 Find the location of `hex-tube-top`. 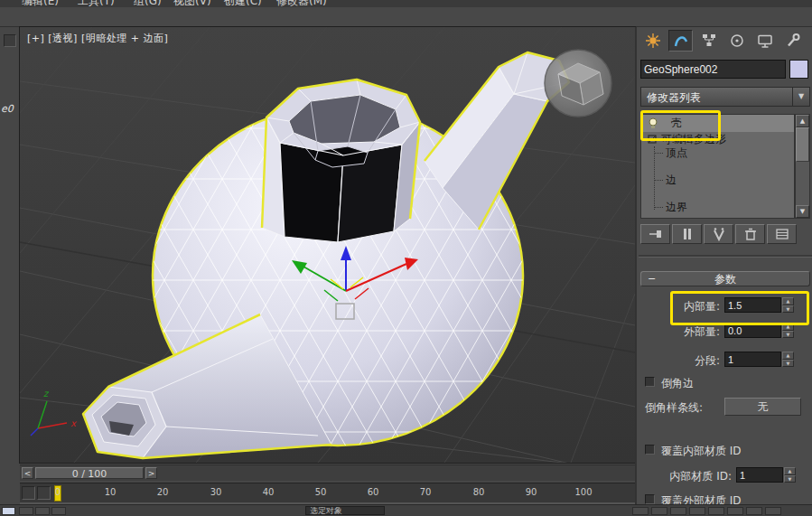

hex-tube-top is located at coordinates (341, 161).